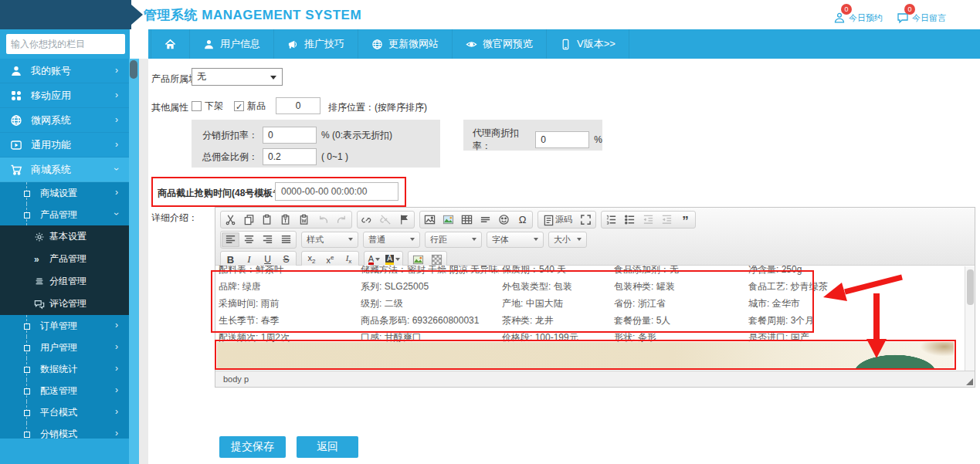 This screenshot has height=464, width=980. What do you see at coordinates (667, 219) in the screenshot?
I see `indent-button` at bounding box center [667, 219].